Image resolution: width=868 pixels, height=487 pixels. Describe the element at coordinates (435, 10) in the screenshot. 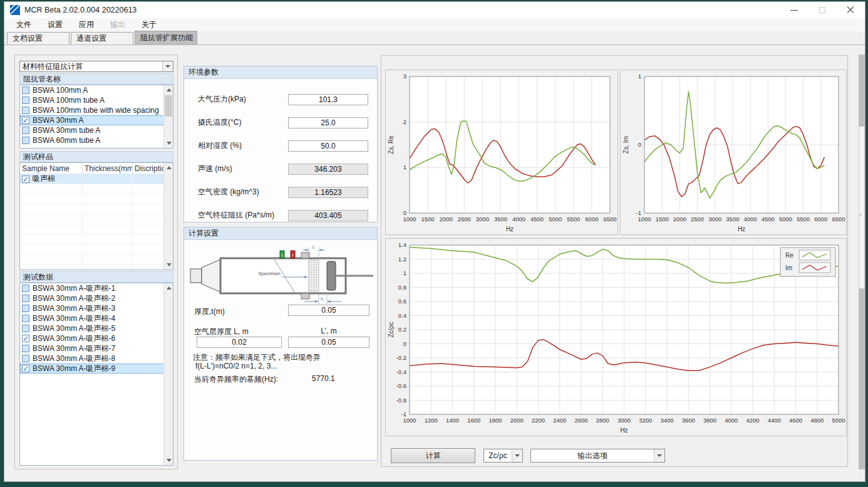

I see `title-bar: MCR Beta 2.02.0.004 20220613` at that location.